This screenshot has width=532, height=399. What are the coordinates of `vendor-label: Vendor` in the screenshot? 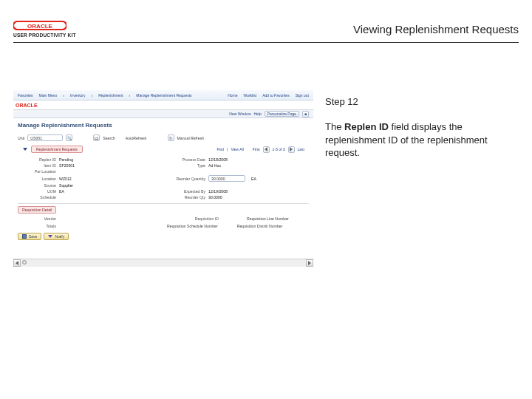 It's located at (37, 219).